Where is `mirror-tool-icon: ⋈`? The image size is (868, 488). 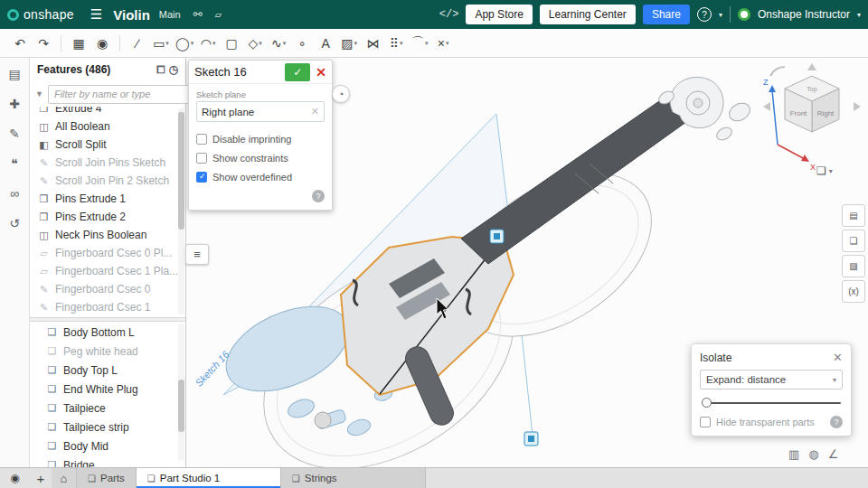 mirror-tool-icon: ⋈ is located at coordinates (373, 43).